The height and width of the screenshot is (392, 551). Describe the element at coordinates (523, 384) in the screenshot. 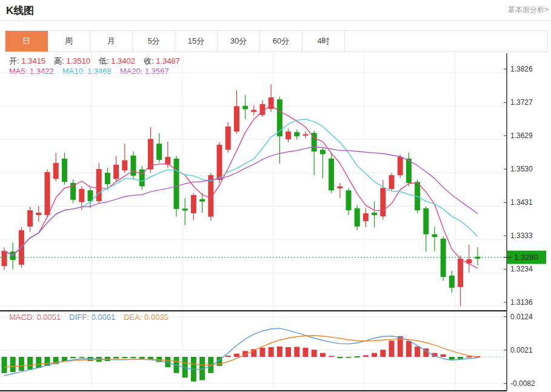

I see `svg-text: -0.0082` at that location.